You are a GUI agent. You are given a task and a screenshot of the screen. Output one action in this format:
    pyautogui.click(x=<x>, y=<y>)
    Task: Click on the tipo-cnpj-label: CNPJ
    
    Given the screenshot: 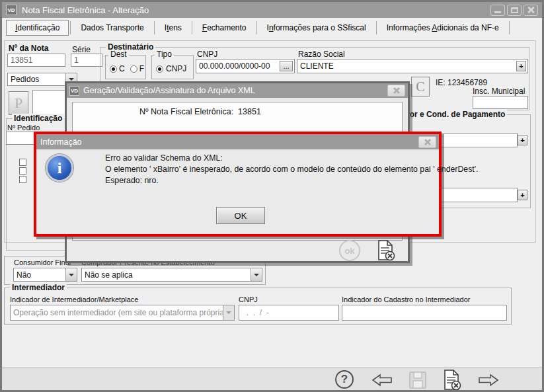 What is the action you would take?
    pyautogui.click(x=176, y=69)
    